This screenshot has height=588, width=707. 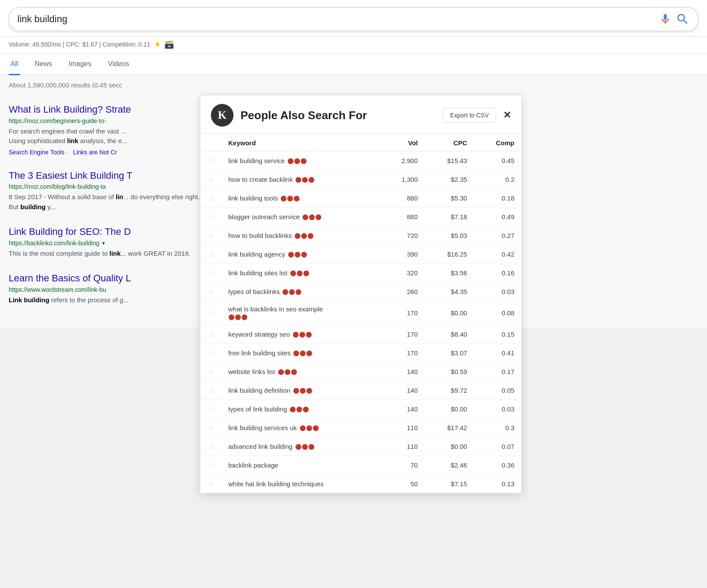 What do you see at coordinates (665, 19) in the screenshot?
I see `mic-icon` at bounding box center [665, 19].